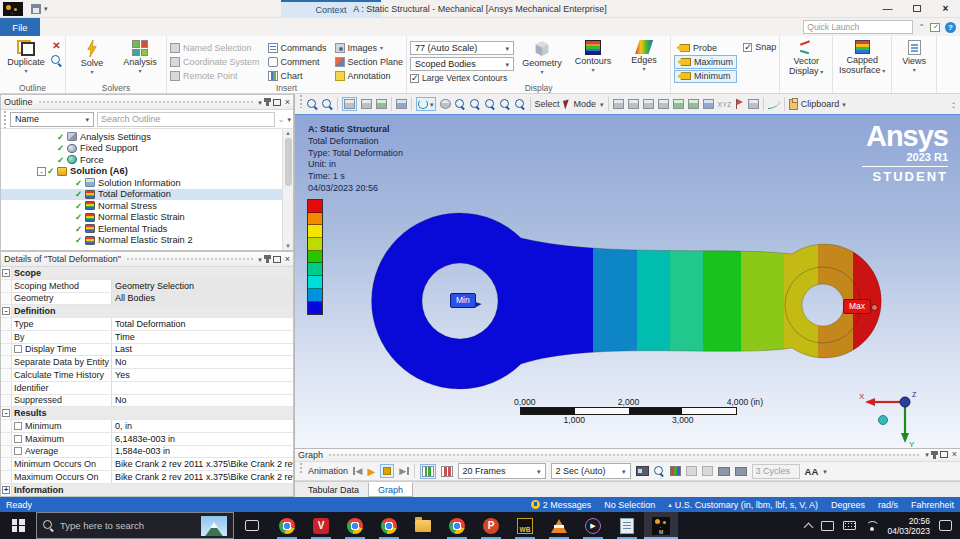 This screenshot has height=539, width=960. Describe the element at coordinates (147, 338) in the screenshot. I see `details-row: By Time` at that location.